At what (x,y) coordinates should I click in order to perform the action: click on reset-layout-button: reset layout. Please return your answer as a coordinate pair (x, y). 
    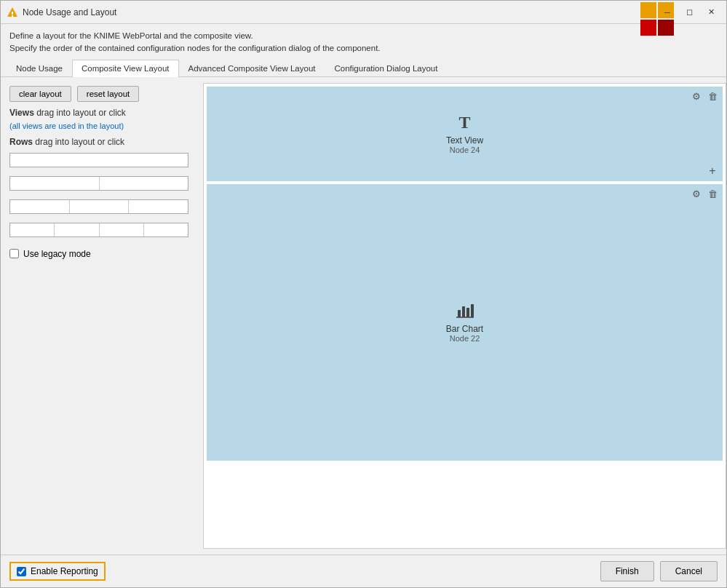
    Looking at the image, I should click on (108, 94).